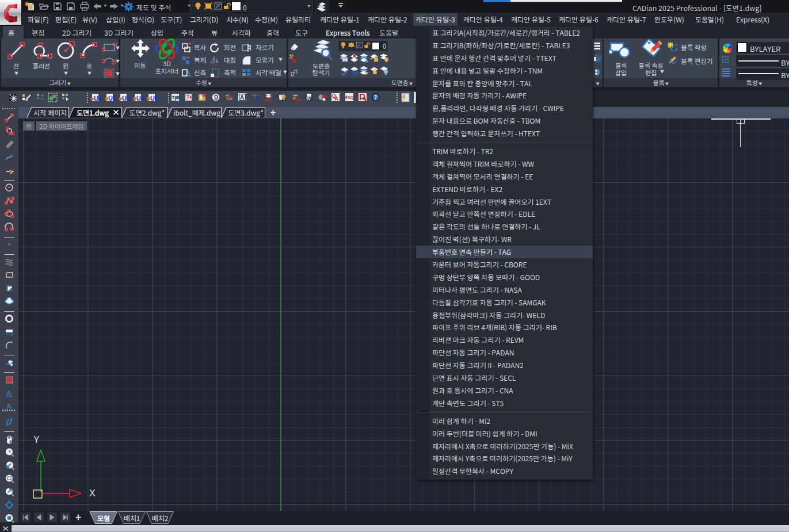  I want to click on svg-text: LAY, so click(283, 99).